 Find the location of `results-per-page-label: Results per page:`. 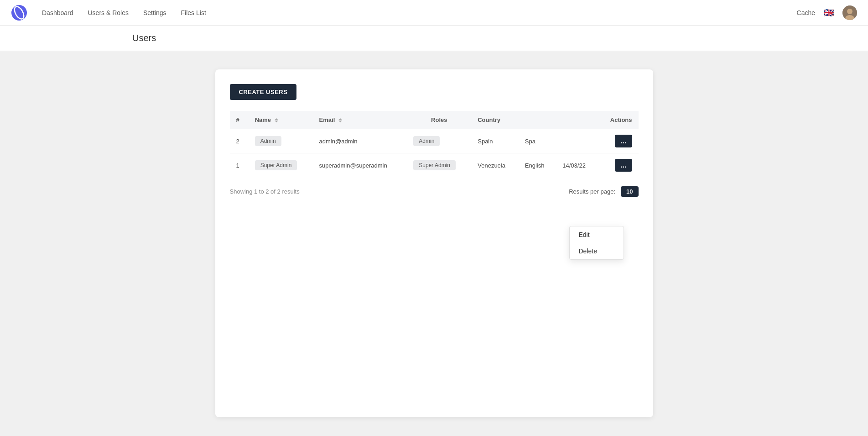

results-per-page-label: Results per page: is located at coordinates (592, 192).